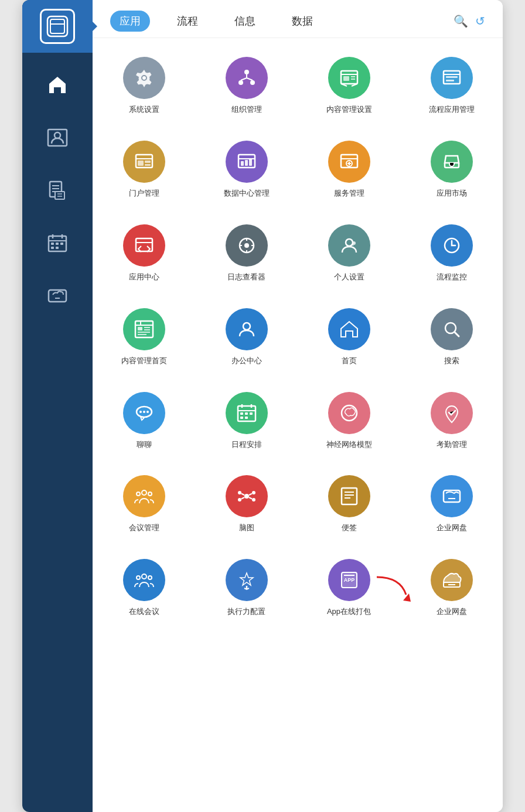  What do you see at coordinates (349, 337) in the screenshot?
I see `app-item-homepage: 首页` at bounding box center [349, 337].